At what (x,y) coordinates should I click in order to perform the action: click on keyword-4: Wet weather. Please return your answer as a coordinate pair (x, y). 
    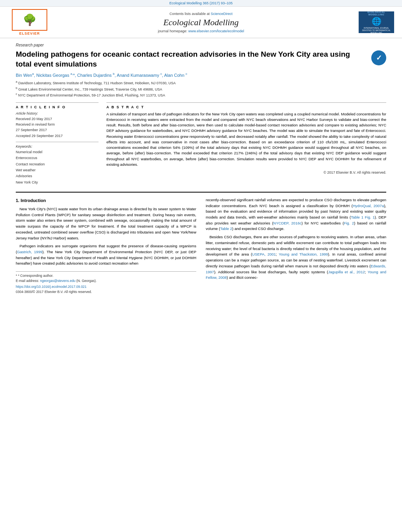
    Looking at the image, I should click on (57, 170).